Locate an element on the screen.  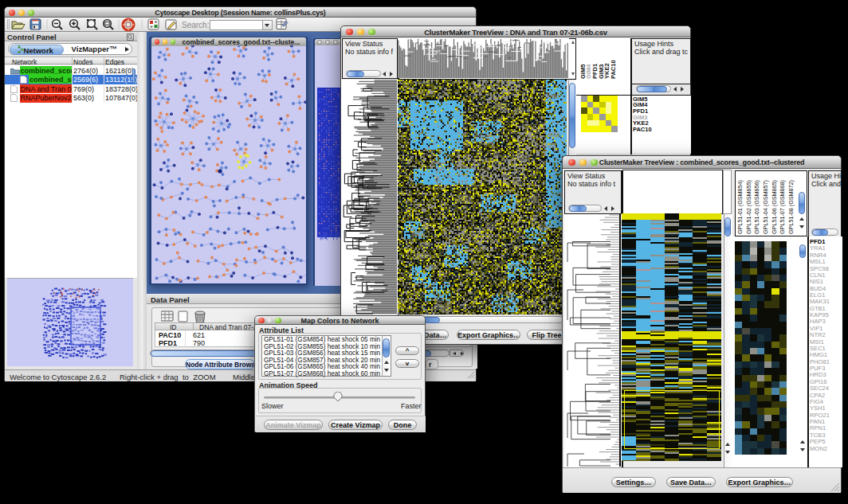
svg-text: GPL51-02 (GSM855) is located at coordinates (749, 207).